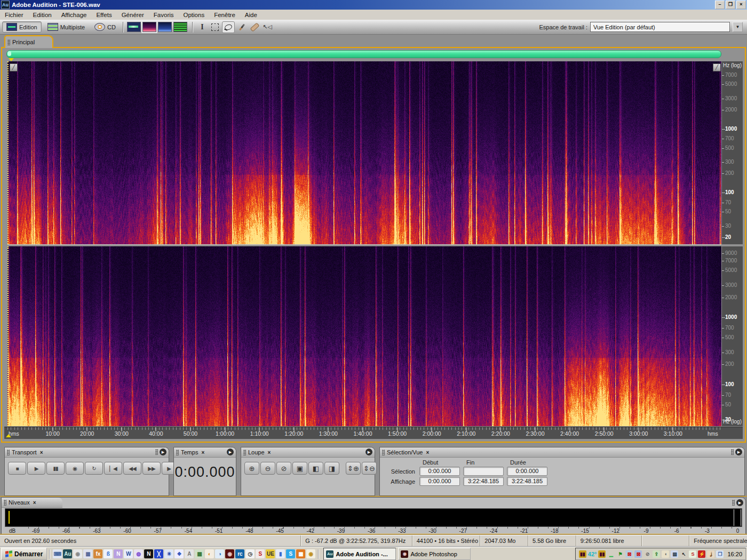  I want to click on time-ruler: hmshms10:0020:0030:0040:0050:001:00:001:…, so click(374, 433).